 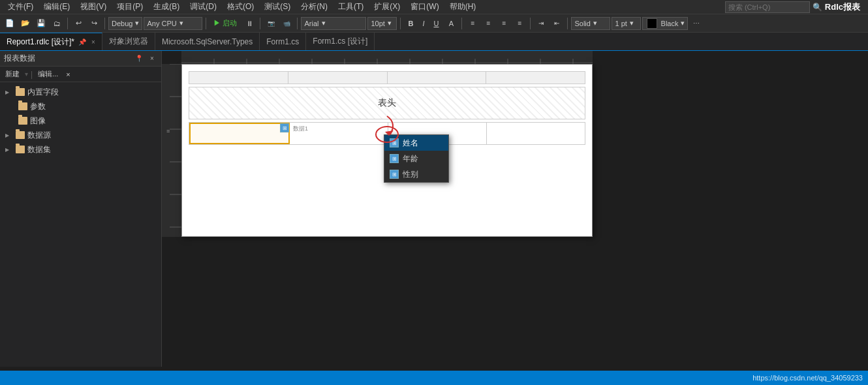 I want to click on folder-icon-datasource, so click(x=20, y=135).